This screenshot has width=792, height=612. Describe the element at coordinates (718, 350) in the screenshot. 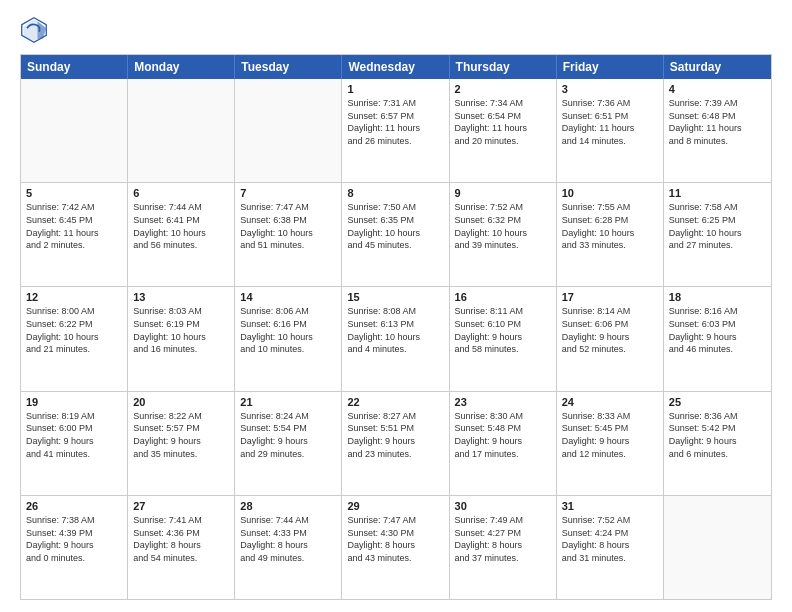

I see `cell-line: and 46 minutes.` at that location.